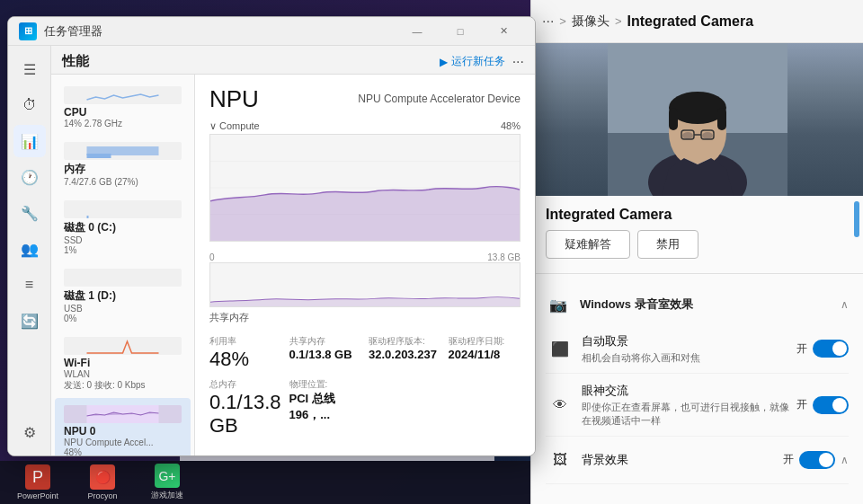 The height and width of the screenshot is (504, 863). I want to click on background-knob, so click(826, 460).